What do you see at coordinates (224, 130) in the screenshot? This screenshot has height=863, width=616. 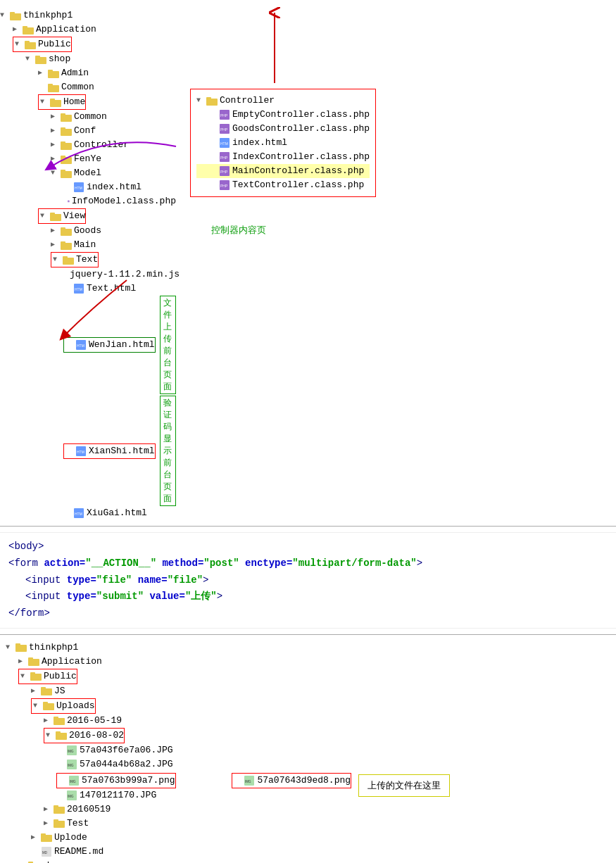 I see `svg-text: PHP` at bounding box center [224, 130].